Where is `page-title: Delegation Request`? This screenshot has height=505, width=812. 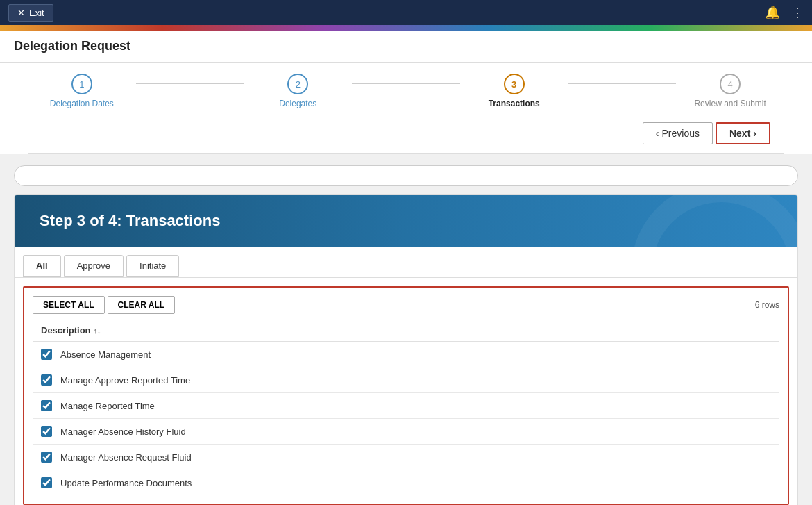
page-title: Delegation Request is located at coordinates (406, 46).